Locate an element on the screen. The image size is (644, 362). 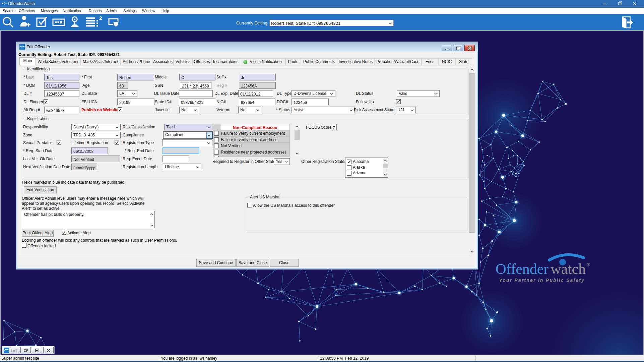
svg-text: Your Partner in Public Safety is located at coordinates (542, 280).